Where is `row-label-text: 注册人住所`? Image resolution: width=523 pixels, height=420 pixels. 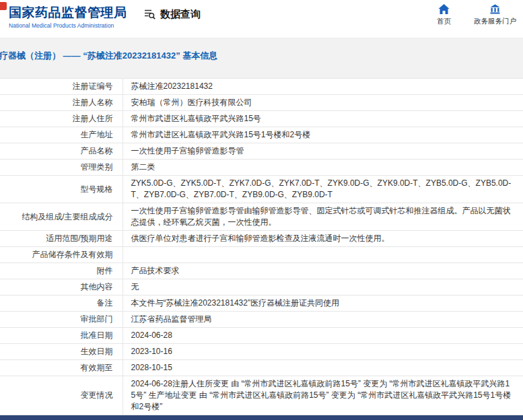
row-label-text: 注册人住所 is located at coordinates (93, 118).